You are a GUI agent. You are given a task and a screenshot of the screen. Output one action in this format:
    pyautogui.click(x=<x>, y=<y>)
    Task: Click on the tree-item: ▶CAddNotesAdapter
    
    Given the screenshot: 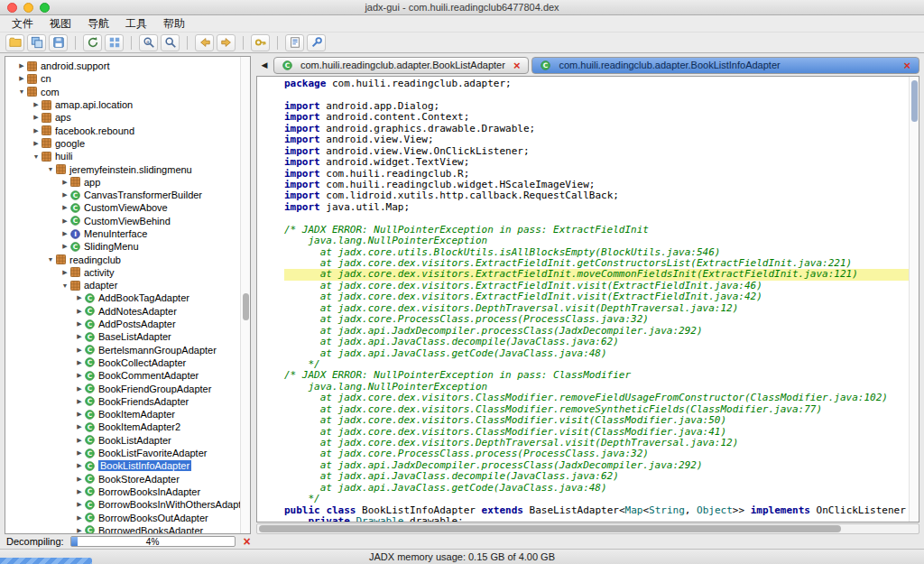 What is the action you would take?
    pyautogui.click(x=123, y=311)
    